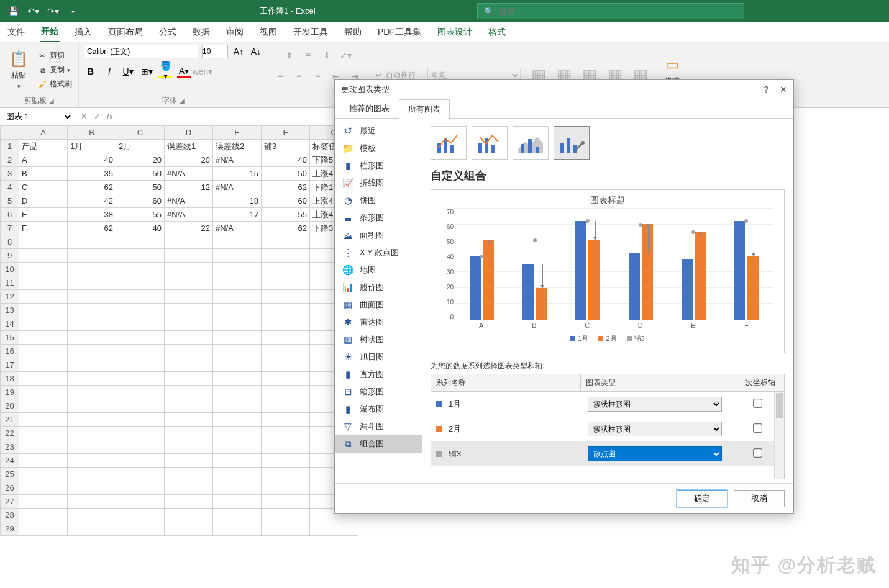 Image resolution: width=889 pixels, height=588 pixels. What do you see at coordinates (766, 89) in the screenshot?
I see `help-button: ?` at bounding box center [766, 89].